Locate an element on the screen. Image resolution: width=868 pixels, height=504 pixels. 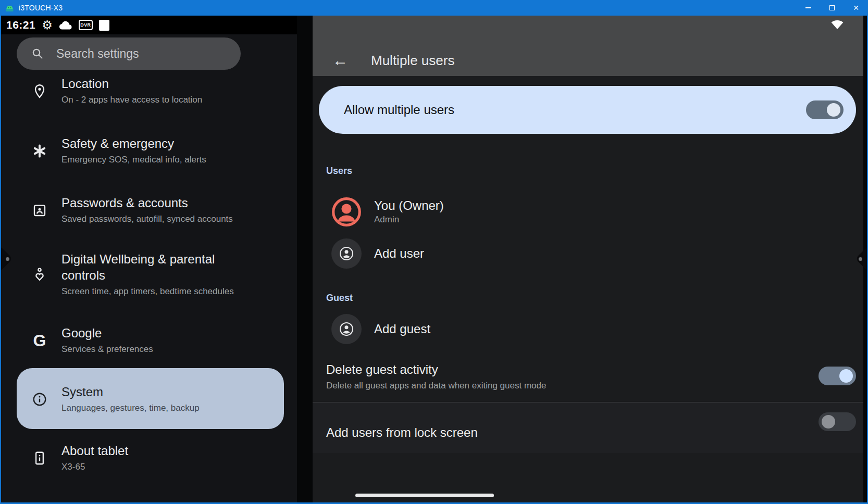
sidebar-item-location: Location On - 2 apps have access to loca… is located at coordinates (155, 91).